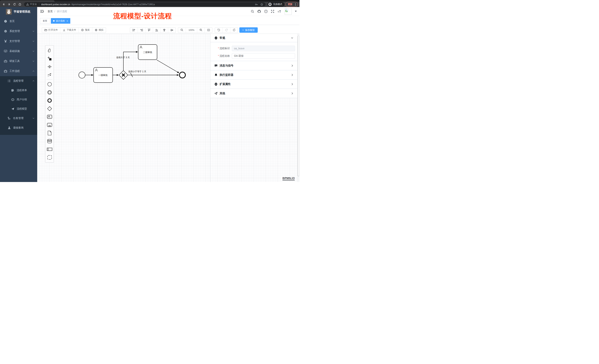  Describe the element at coordinates (20, 4) in the screenshot. I see `home-button` at that location.